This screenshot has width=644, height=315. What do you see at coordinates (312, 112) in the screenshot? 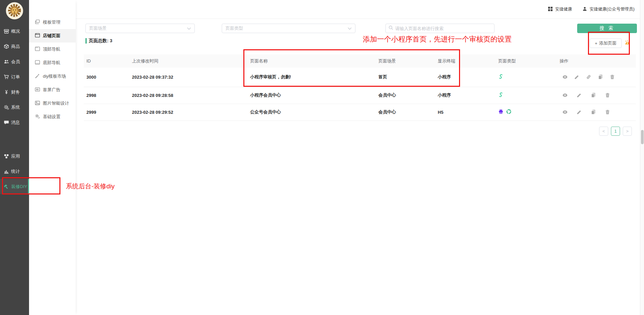
I see `cell-name: 公众号会员中心` at bounding box center [312, 112].